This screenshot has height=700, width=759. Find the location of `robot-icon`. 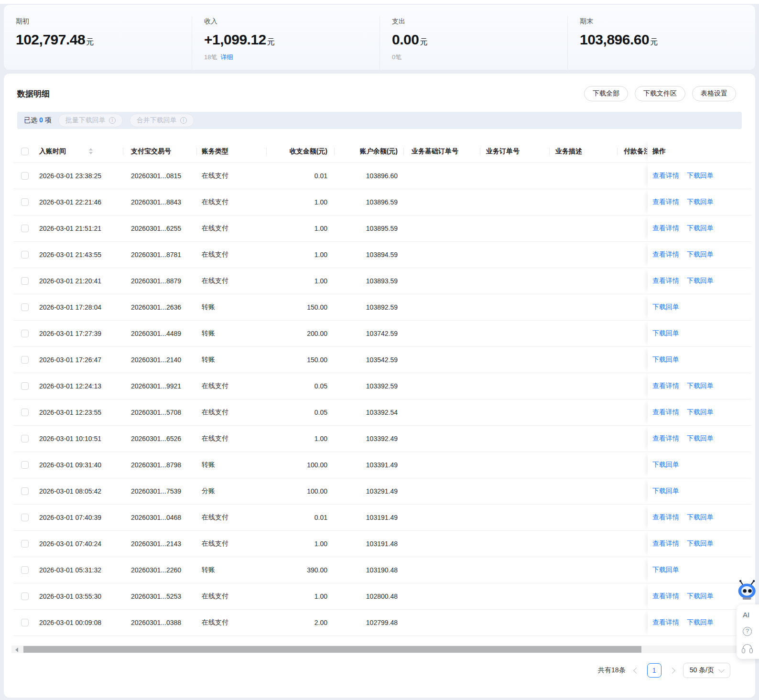

robot-icon is located at coordinates (748, 590).